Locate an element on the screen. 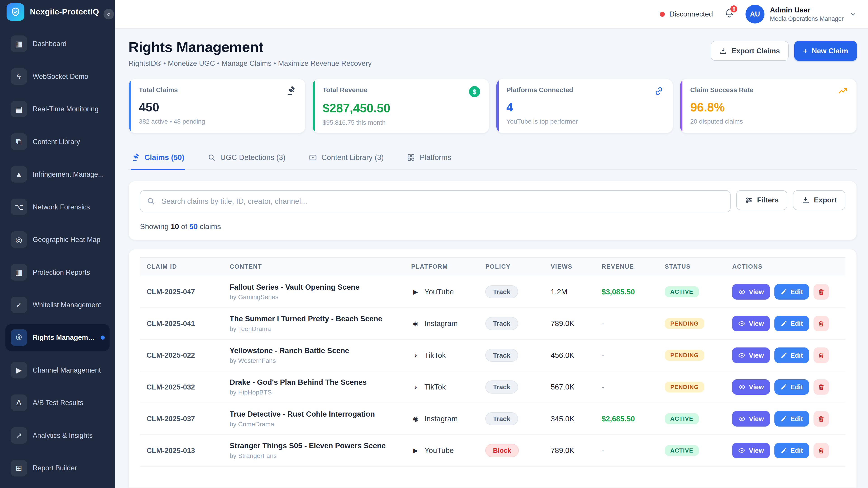 The image size is (868, 488). notification-count-badge: 6 is located at coordinates (734, 9).